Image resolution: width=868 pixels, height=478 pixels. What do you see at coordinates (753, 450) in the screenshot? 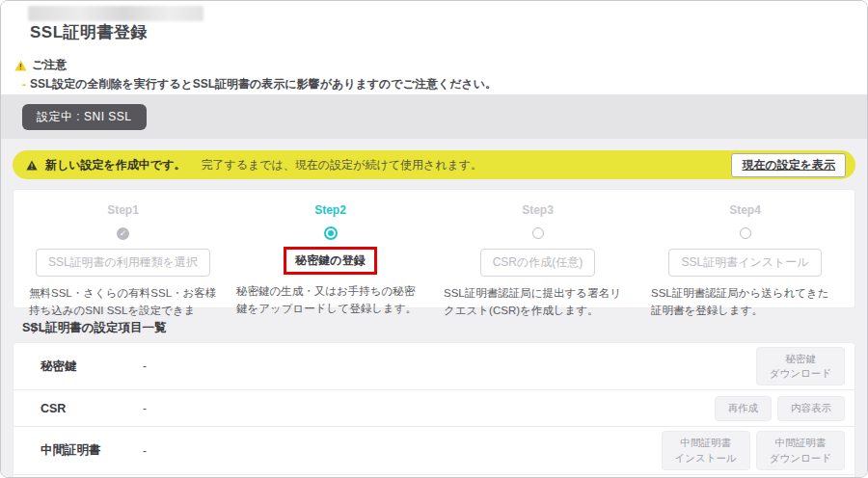
I see `row-actions: 中間証明書 インストール 中間証明書 ダウンロード` at bounding box center [753, 450].